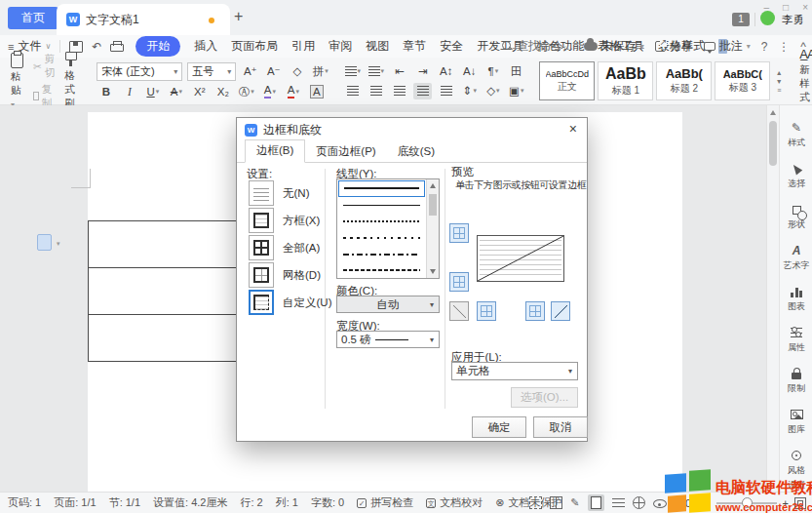 This screenshot has width=812, height=513. I want to click on column-view-icon, so click(556, 503).